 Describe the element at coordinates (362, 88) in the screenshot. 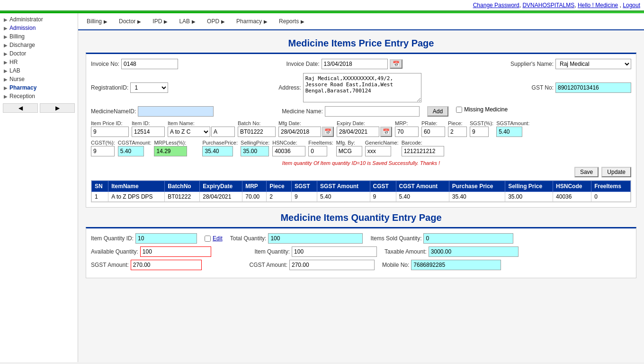

I see `address-textarea: Raj Medical,XXXXXXXXXX,49/2, Jessore Roa…` at that location.